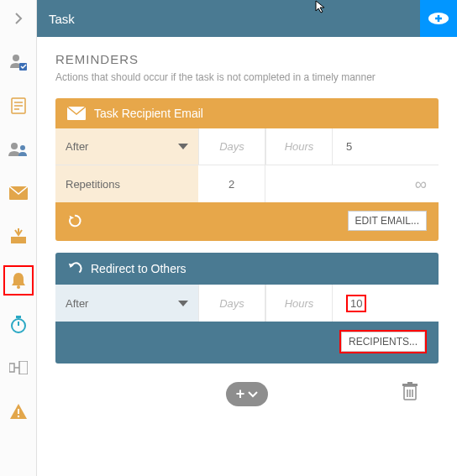 The width and height of the screenshot is (457, 476). Describe the element at coordinates (247, 222) in the screenshot. I see `card-footer: EDIT EMAIL...` at that location.